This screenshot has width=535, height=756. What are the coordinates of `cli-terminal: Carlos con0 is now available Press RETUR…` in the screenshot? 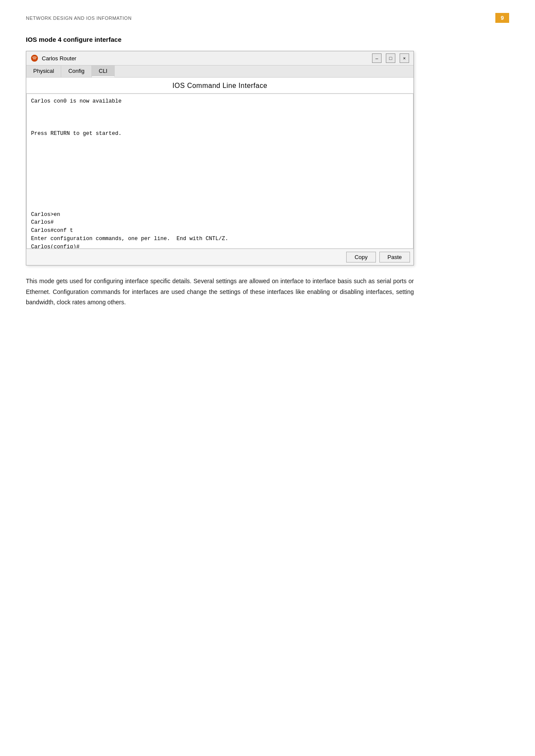 It's located at (220, 171).